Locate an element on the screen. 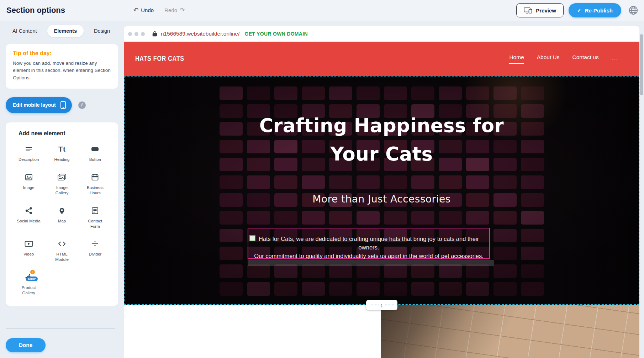  nav-contact-us: Contact us is located at coordinates (586, 59).